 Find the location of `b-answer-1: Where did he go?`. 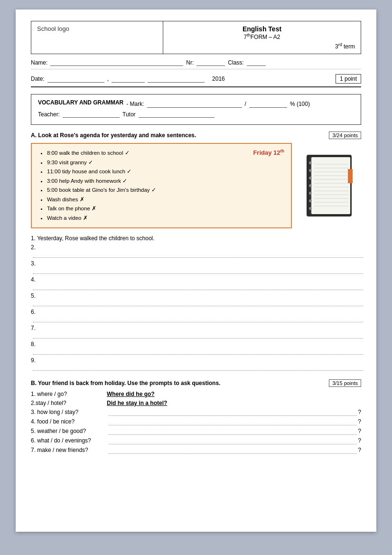

b-answer-1: Where did he go? is located at coordinates (149, 394).